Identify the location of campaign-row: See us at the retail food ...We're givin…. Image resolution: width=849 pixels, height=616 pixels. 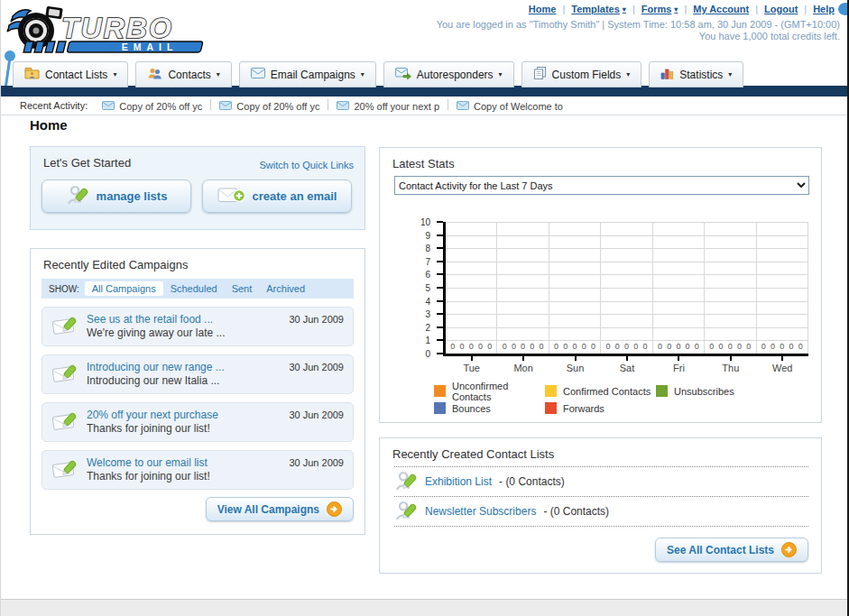
(198, 326).